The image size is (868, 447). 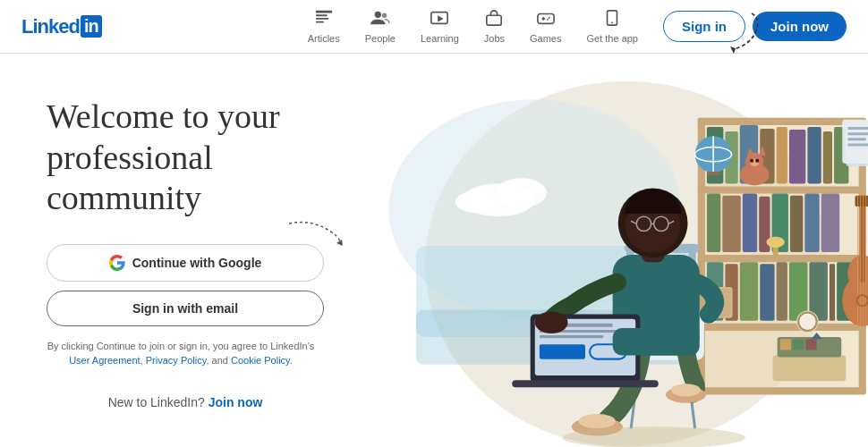 I want to click on cookie-policy-link: Cookie Policy, so click(x=260, y=360).